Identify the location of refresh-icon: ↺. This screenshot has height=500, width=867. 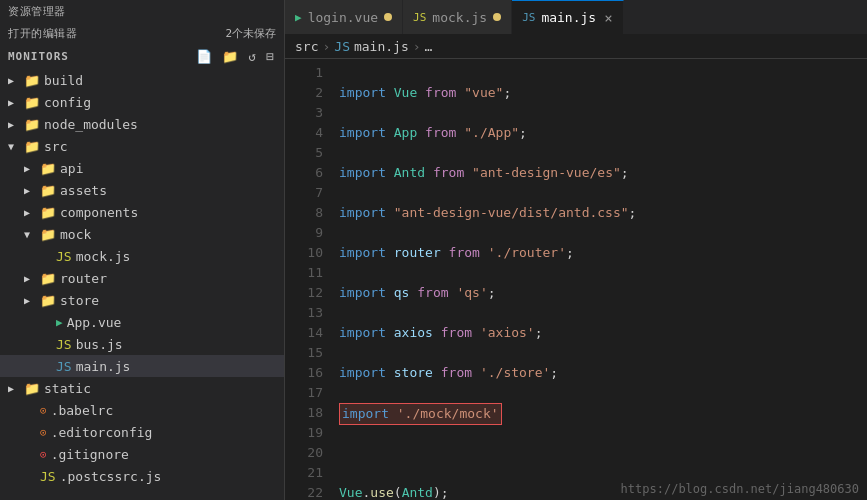
(252, 56).